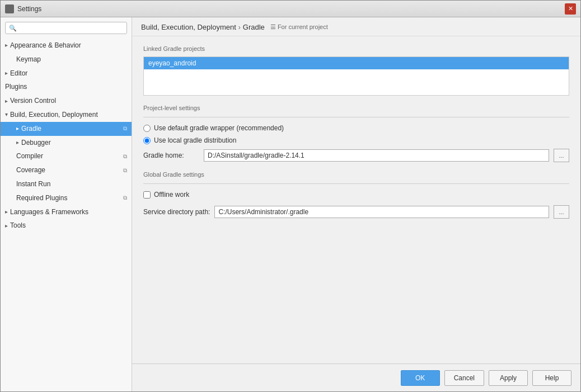 This screenshot has height=392, width=581. I want to click on offline-work-checkbox, so click(147, 195).